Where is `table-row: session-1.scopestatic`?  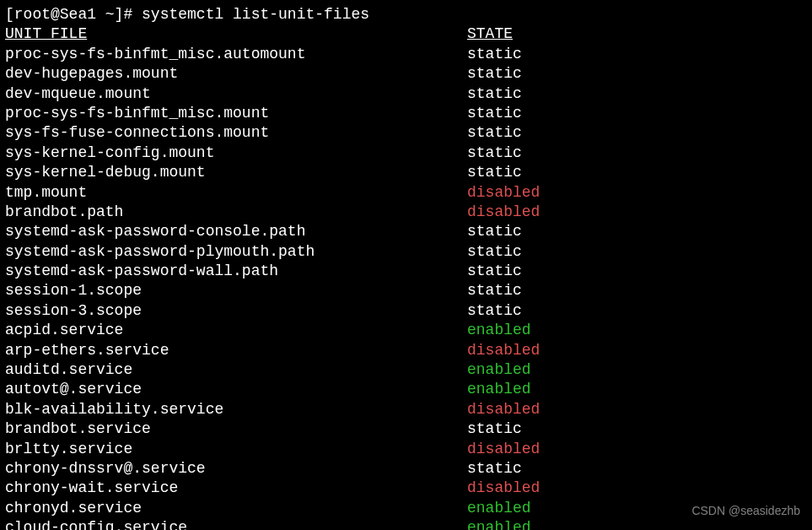
table-row: session-1.scopestatic is located at coordinates (406, 290).